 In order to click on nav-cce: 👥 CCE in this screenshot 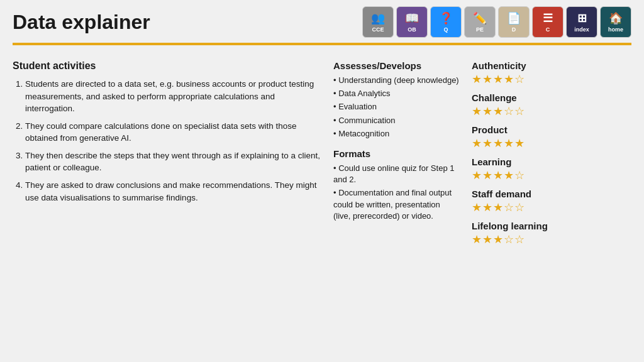, I will do `click(378, 22)`.